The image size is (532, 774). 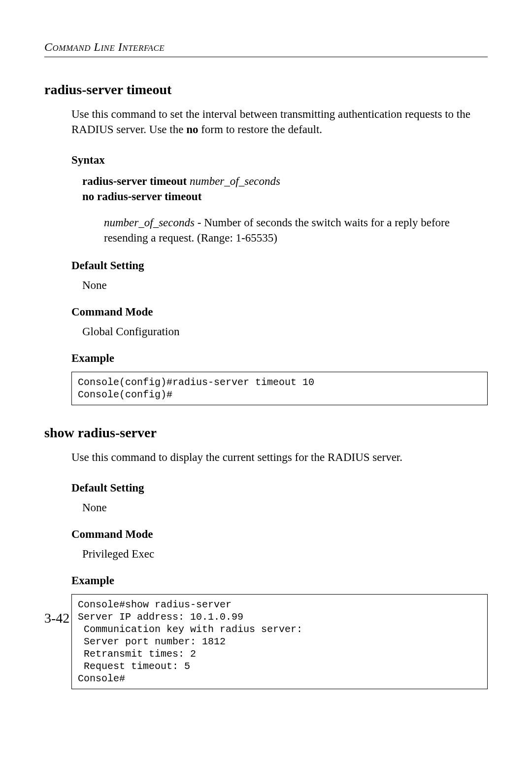 What do you see at coordinates (280, 322) in the screenshot?
I see `mode-section-1: Command Mode Global Configuration` at bounding box center [280, 322].